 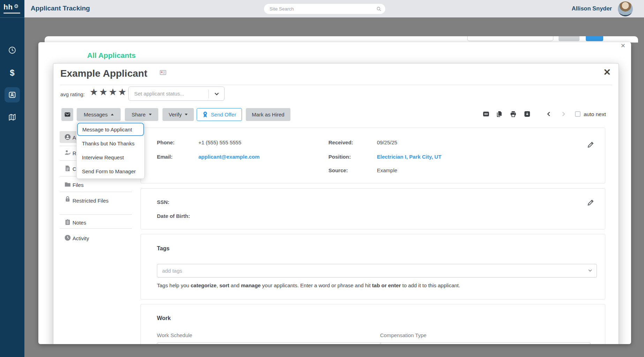 What do you see at coordinates (373, 324) in the screenshot?
I see `work-panel: Work Work Schedule Compensation Type` at bounding box center [373, 324].